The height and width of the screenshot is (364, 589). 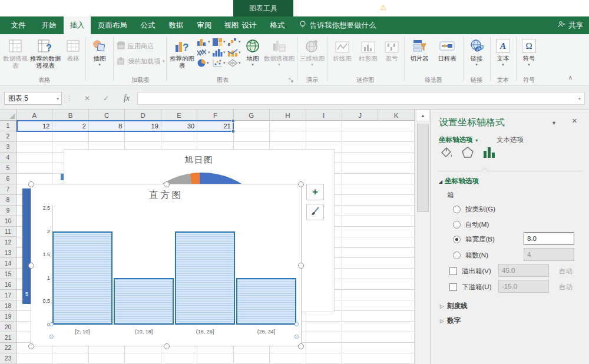 What do you see at coordinates (49, 25) in the screenshot?
I see `tab-home: 开始` at bounding box center [49, 25].